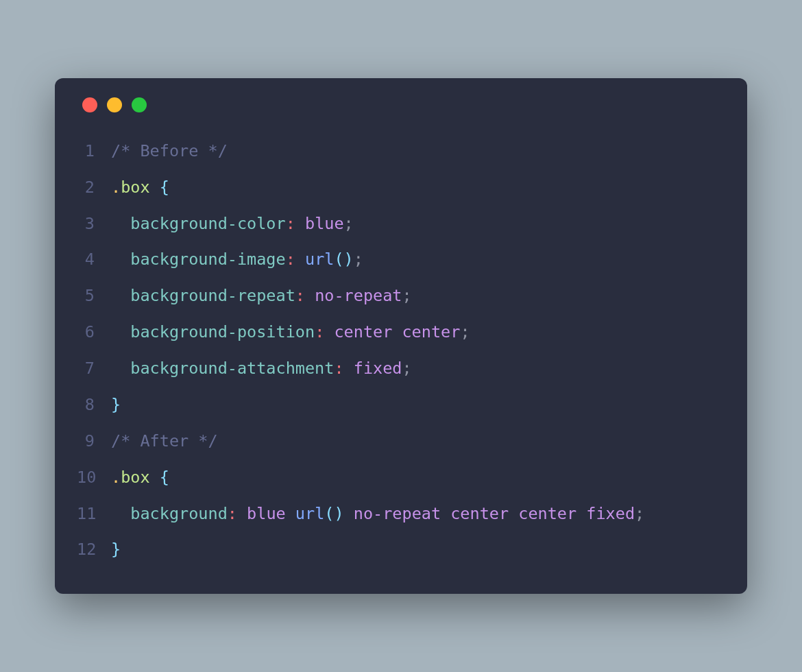 Image resolution: width=802 pixels, height=672 pixels. I want to click on line-content: background-attachment: fixed;, so click(418, 369).